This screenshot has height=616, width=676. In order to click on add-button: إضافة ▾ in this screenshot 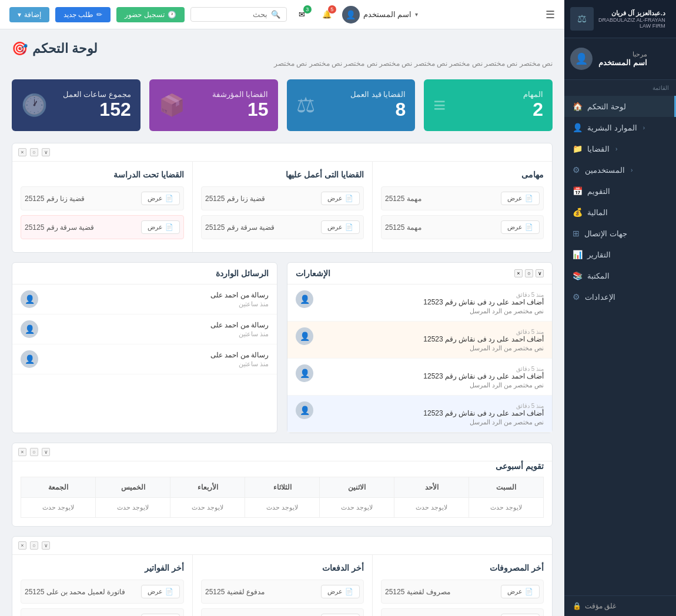, I will do `click(29, 15)`.